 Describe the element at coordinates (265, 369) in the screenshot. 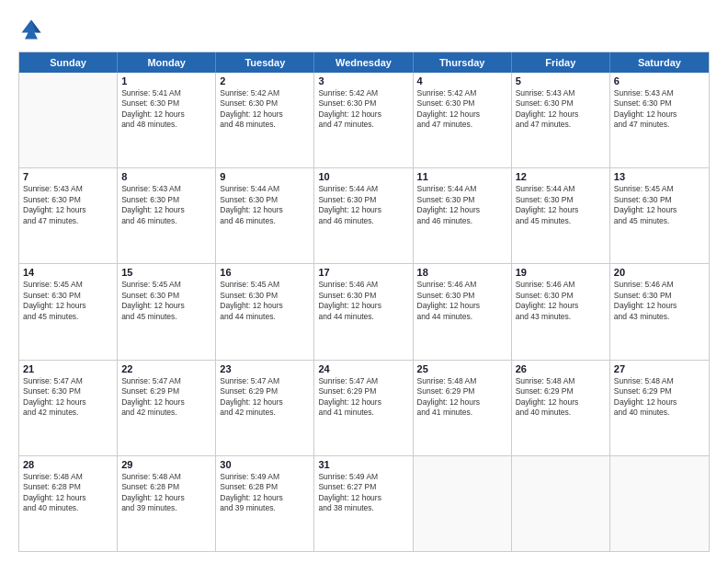

I see `day-number: 23` at that location.